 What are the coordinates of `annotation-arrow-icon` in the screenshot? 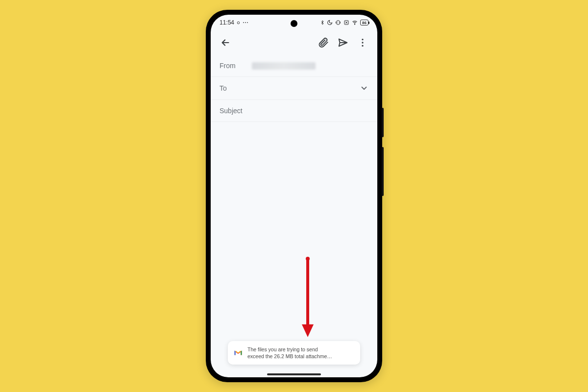 It's located at (308, 296).